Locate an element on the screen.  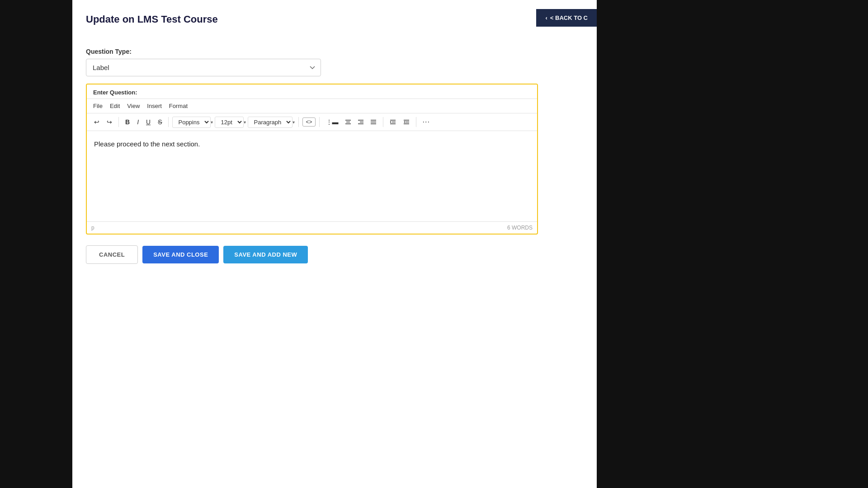
back-to-label: < BACK TO C is located at coordinates (569, 18).